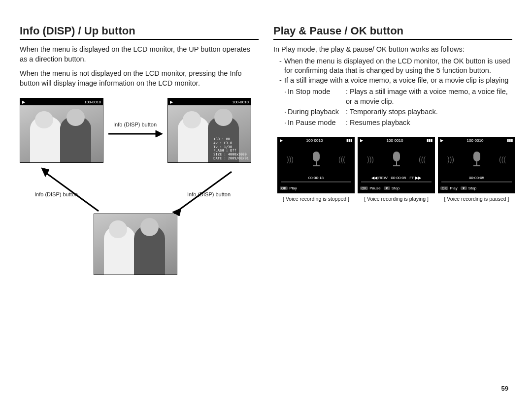 The image size is (532, 401). I want to click on lcd-info-overlay: ISO : 80 Av : F3.0 Tv : 1/30 FLASH : Off…, so click(231, 149).